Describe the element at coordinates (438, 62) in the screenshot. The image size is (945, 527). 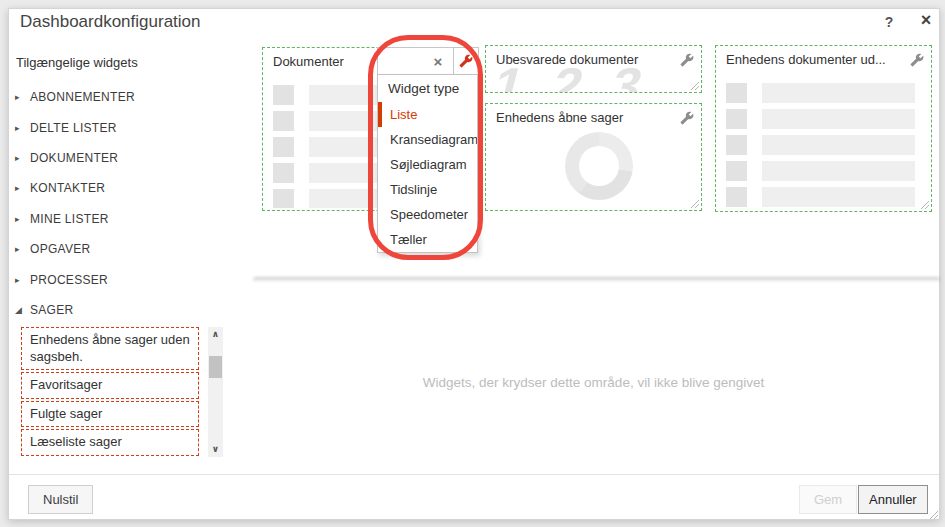
I see `remove-widget-icon: ×` at that location.